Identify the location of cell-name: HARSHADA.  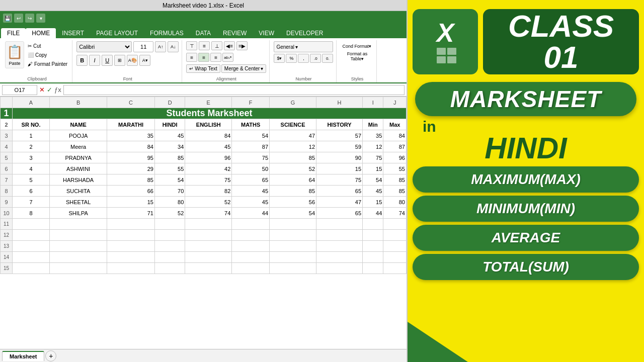
(78, 180).